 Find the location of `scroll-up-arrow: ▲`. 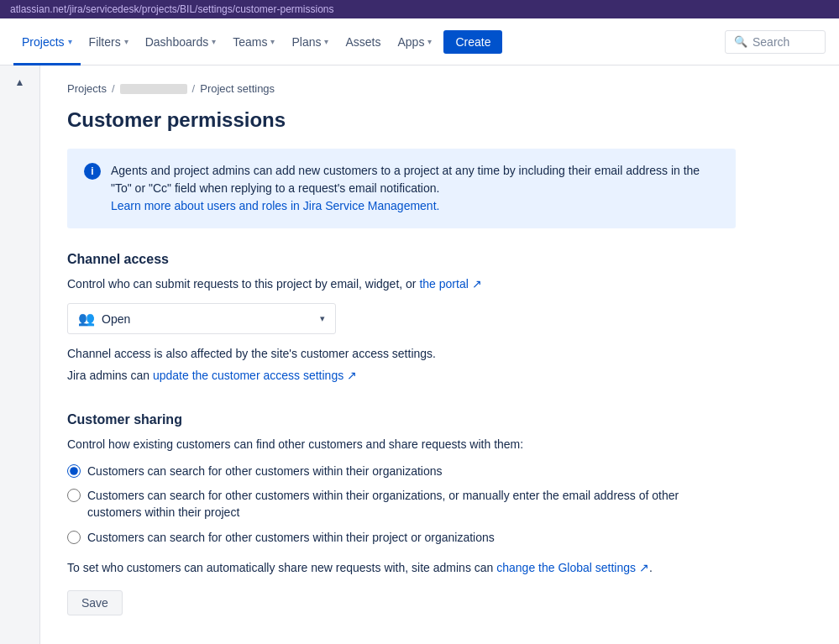

scroll-up-arrow: ▲ is located at coordinates (20, 82).